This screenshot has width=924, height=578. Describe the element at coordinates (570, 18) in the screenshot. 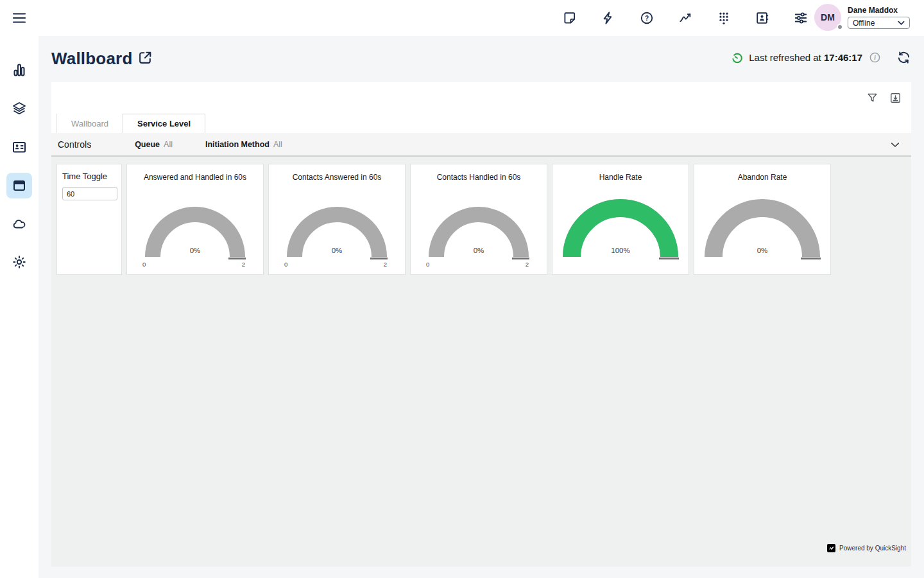

I see `notes-icon` at that location.